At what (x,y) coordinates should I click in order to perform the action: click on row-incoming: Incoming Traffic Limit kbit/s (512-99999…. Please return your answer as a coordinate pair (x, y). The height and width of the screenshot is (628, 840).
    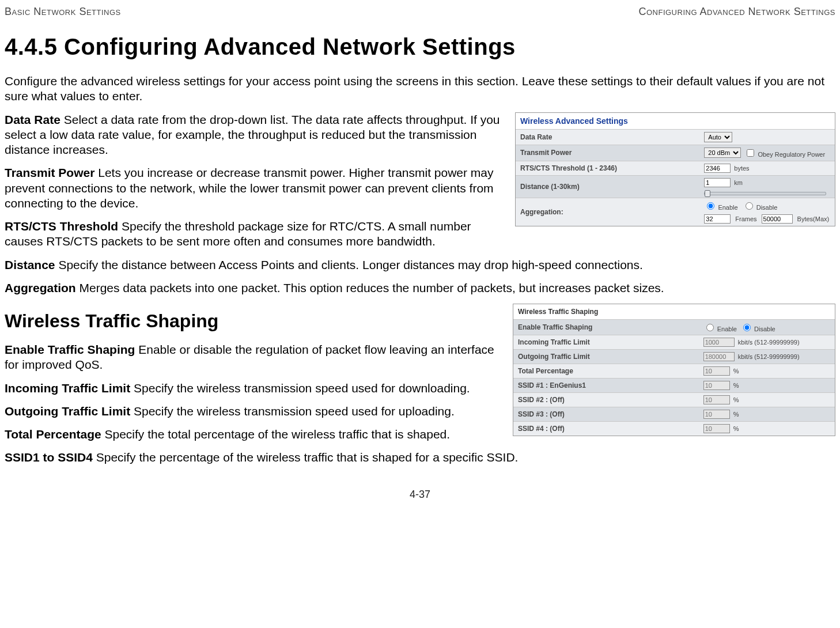
    Looking at the image, I should click on (674, 342).